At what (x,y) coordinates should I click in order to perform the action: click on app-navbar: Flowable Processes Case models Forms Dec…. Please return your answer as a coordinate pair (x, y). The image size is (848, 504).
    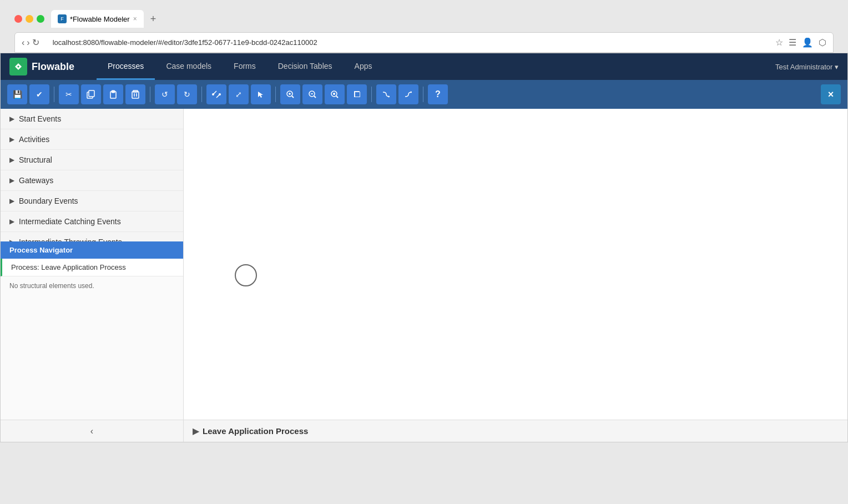
    Looking at the image, I should click on (424, 67).